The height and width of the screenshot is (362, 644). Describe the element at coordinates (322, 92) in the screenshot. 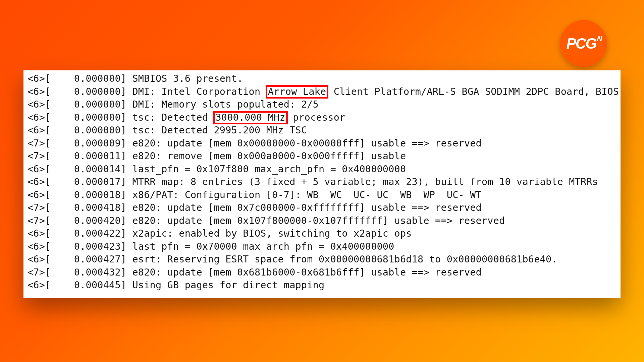

I see `log-line: <6>[ 0.000000] DMI: Intel Corporation Ar…` at that location.